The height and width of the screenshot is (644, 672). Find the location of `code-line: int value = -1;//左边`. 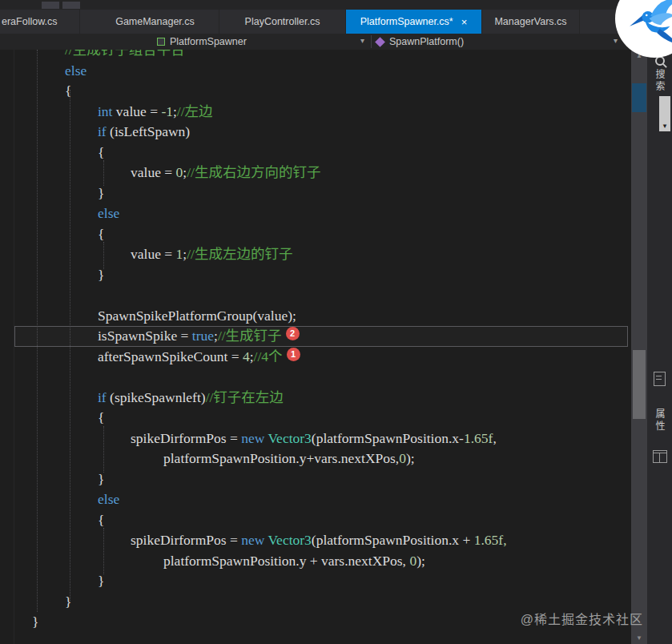

code-line: int value = -1;//左边 is located at coordinates (316, 112).